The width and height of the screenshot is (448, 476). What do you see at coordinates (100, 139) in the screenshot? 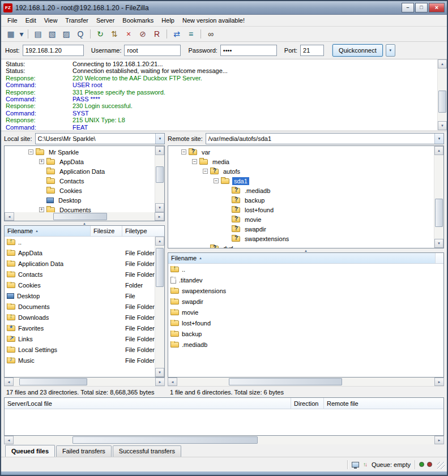
I see `local-site-combo: C:\Users\Mr Sparkle\` at bounding box center [100, 139].